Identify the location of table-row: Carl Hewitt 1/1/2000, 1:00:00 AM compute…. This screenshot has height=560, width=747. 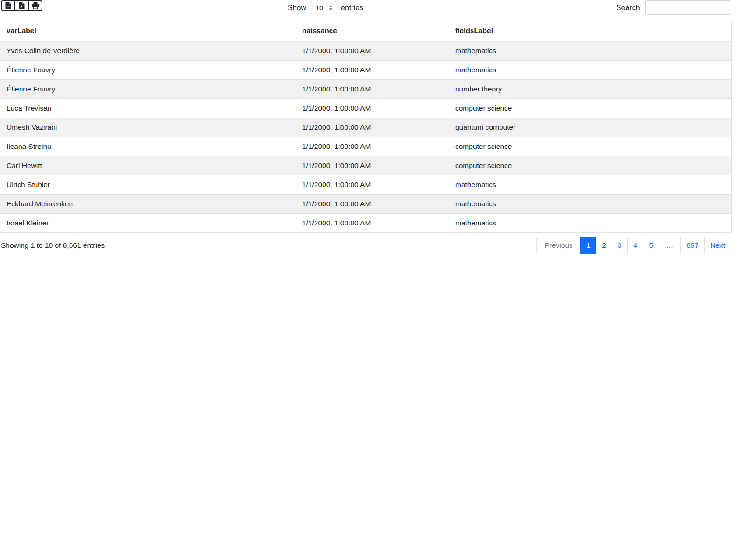
(366, 166).